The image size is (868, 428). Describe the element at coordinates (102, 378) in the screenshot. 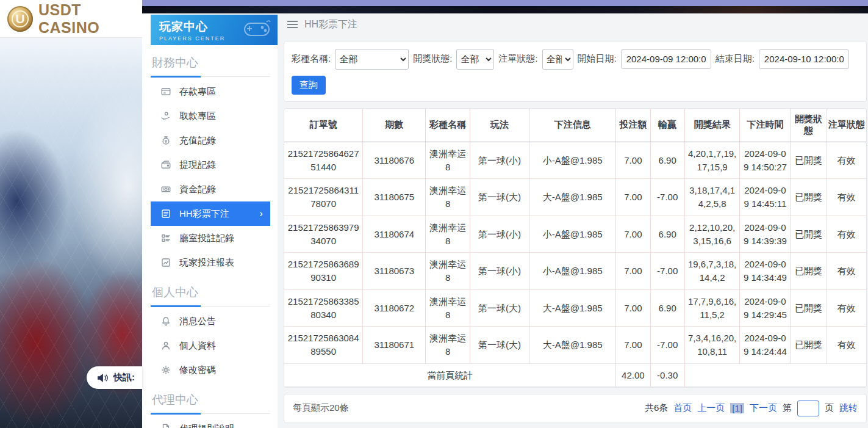

I see `speaker-icon` at that location.